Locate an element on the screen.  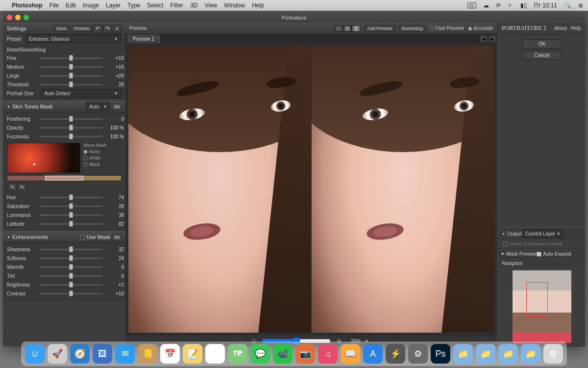
navigator-thumbnail is located at coordinates (542, 307).